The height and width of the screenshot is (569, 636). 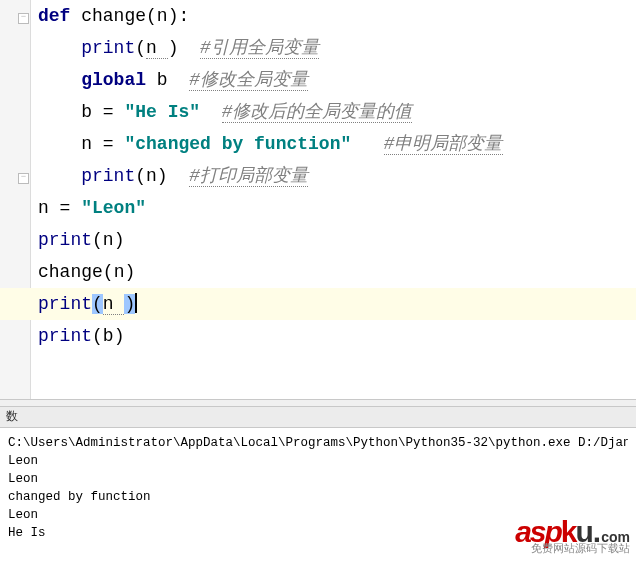 I want to click on function-call: change, so click(x=70, y=272).